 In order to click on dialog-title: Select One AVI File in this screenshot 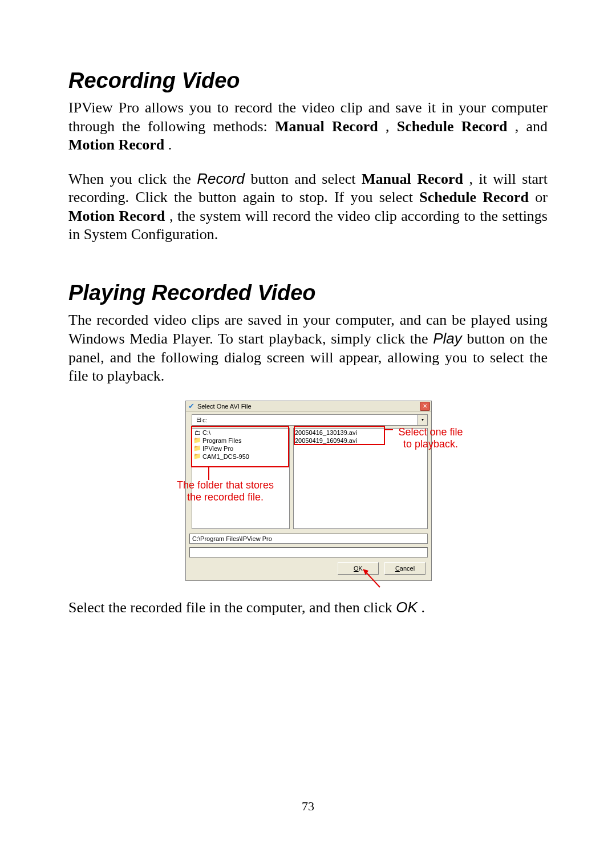, I will do `click(225, 406)`.